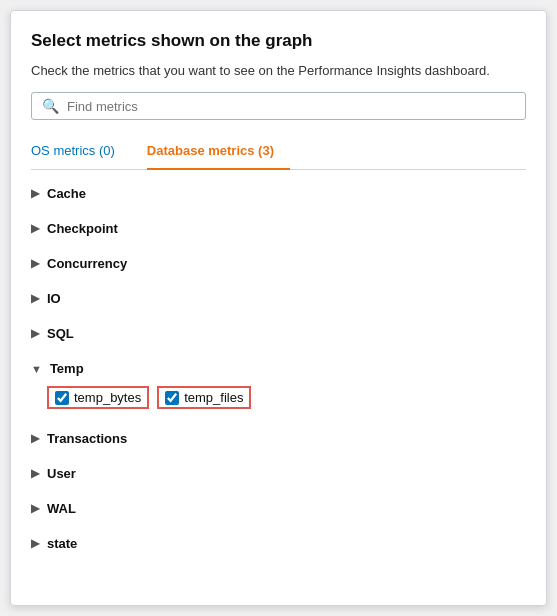 Image resolution: width=557 pixels, height=616 pixels. What do you see at coordinates (87, 264) in the screenshot?
I see `group-concurrency-label: Concurrency` at bounding box center [87, 264].